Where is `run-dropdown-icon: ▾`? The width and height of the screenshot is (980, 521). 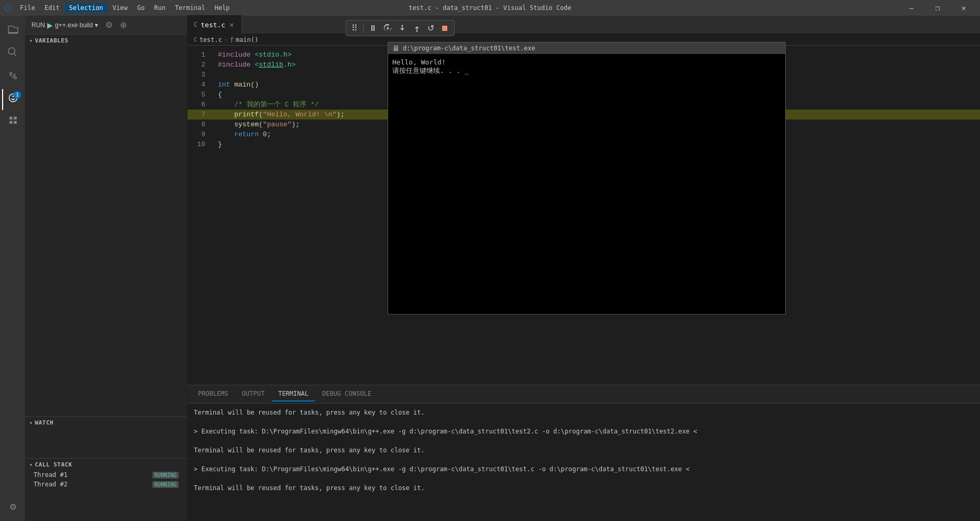 run-dropdown-icon: ▾ is located at coordinates (96, 25).